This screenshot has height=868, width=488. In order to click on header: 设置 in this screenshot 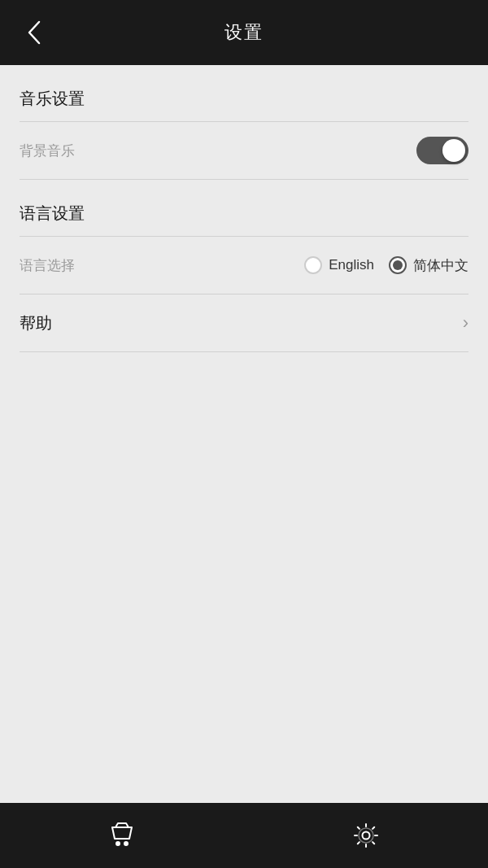, I will do `click(244, 33)`.